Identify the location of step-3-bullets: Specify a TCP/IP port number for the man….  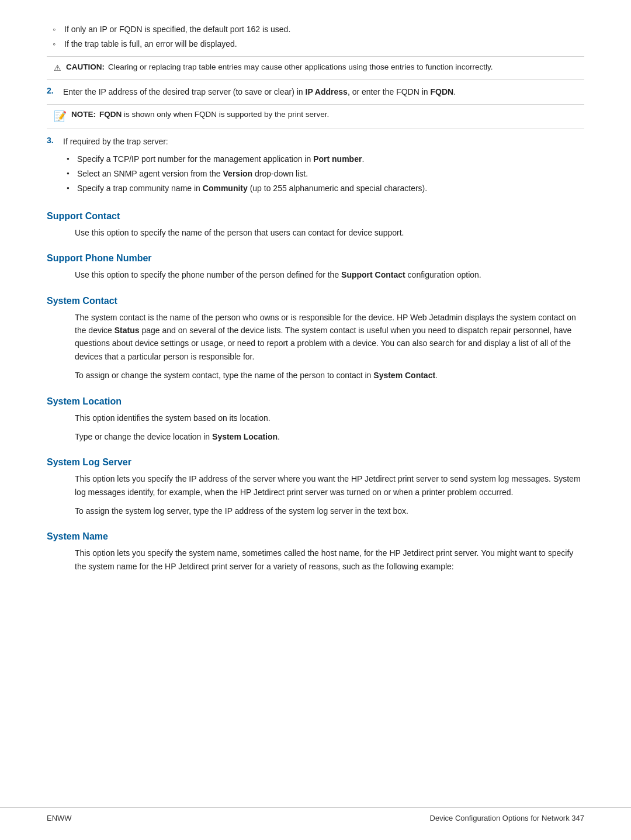
(324, 174).